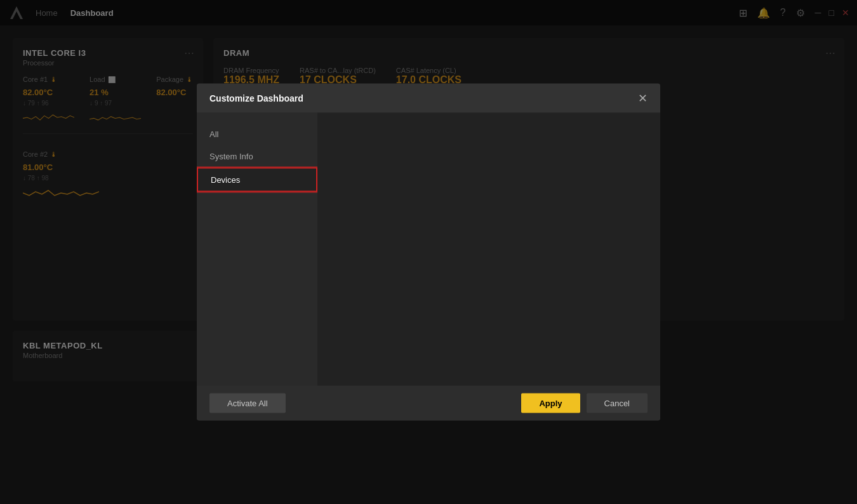 This screenshot has height=504, width=857. Describe the element at coordinates (550, 404) in the screenshot. I see `apply-button: Apply` at that location.